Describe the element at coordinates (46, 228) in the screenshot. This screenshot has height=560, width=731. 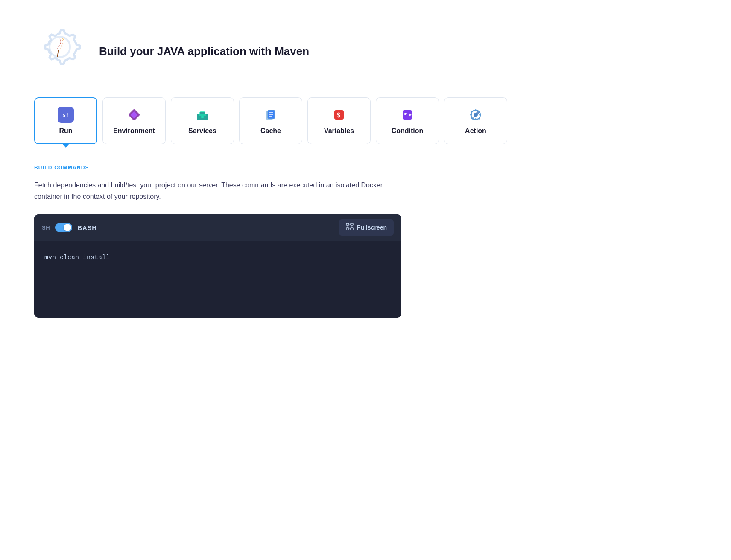
I see `sh-label: SH` at that location.